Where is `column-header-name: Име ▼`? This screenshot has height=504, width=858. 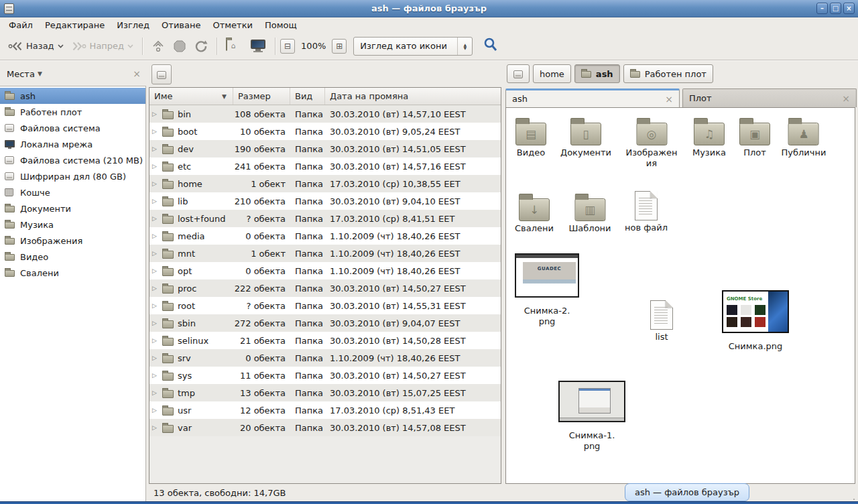
column-header-name: Име ▼ is located at coordinates (192, 97).